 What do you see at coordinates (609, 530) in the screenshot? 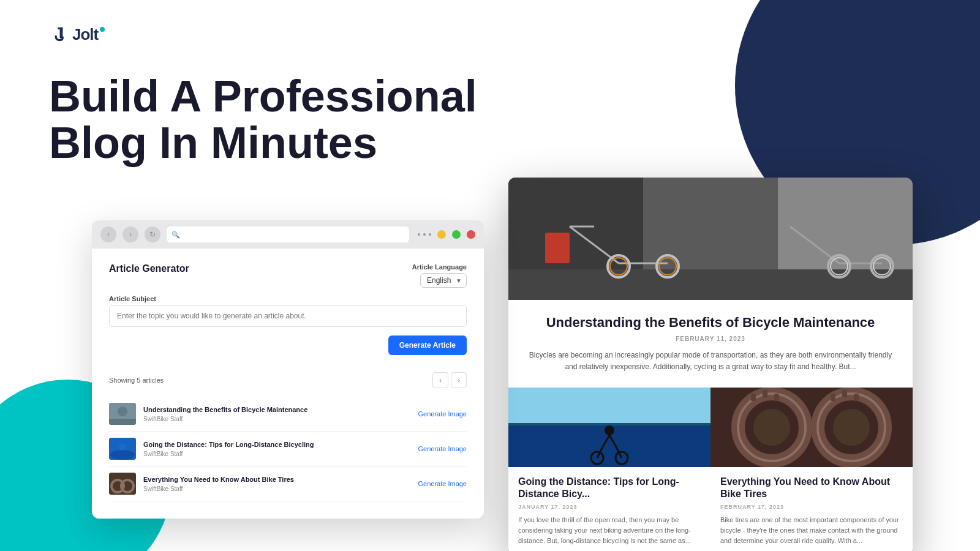
I see `blog-card-excerpt-1: If you love the thrill of the open road,…` at bounding box center [609, 530].